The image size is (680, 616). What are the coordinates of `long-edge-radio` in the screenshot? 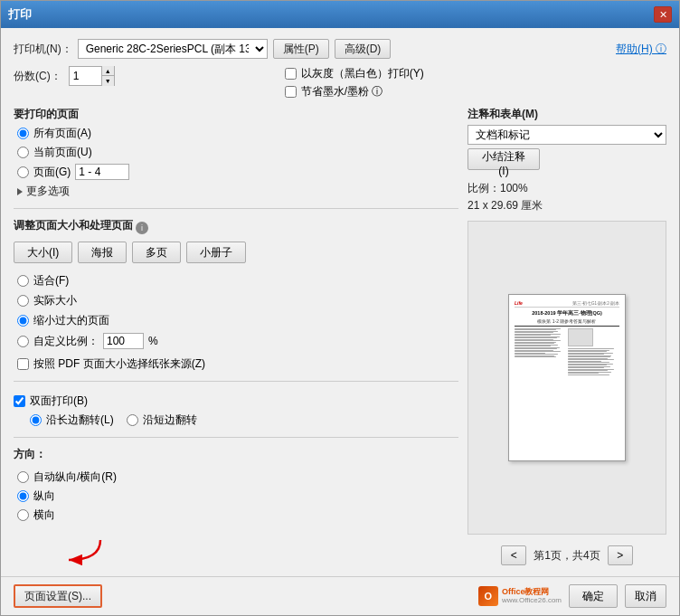 It's located at (36, 420).